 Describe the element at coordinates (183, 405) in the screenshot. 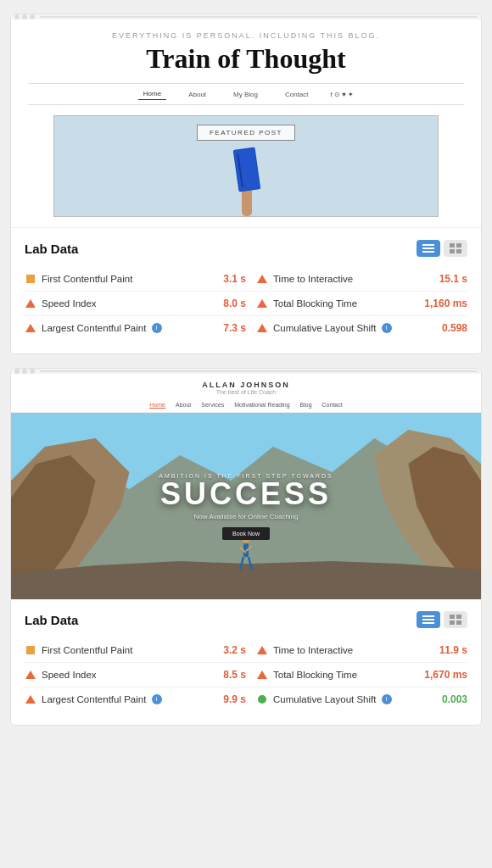

I see `site2-nav-about: About` at that location.